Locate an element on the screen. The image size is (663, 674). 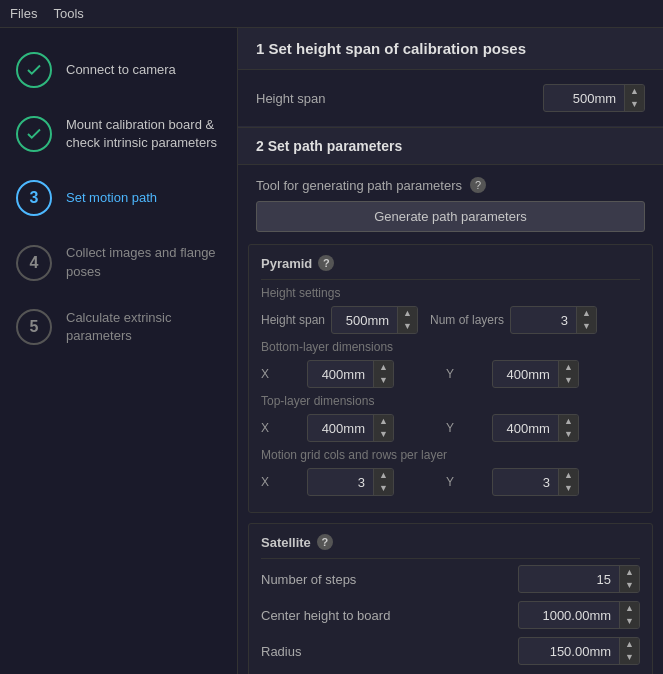
bottom-x-spinner: ▲ ▼ is located at coordinates (350, 374).